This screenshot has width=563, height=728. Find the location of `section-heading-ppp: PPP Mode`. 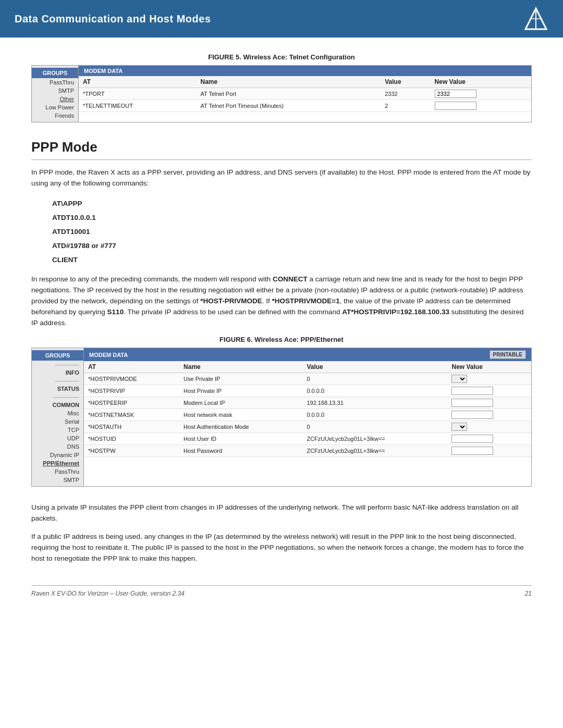

section-heading-ppp: PPP Mode is located at coordinates (282, 150).